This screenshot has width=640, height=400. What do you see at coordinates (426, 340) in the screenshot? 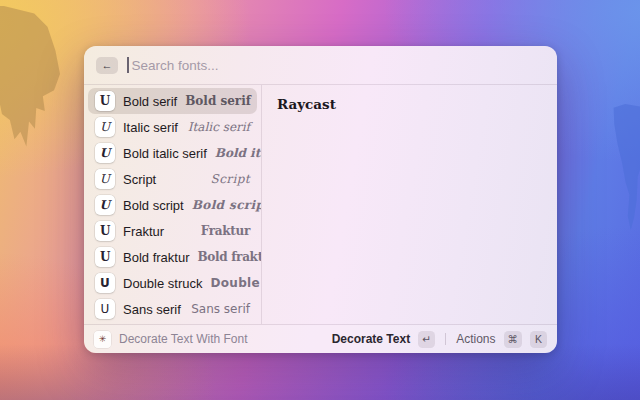
I see `return-key-badge: ↵` at bounding box center [426, 340].